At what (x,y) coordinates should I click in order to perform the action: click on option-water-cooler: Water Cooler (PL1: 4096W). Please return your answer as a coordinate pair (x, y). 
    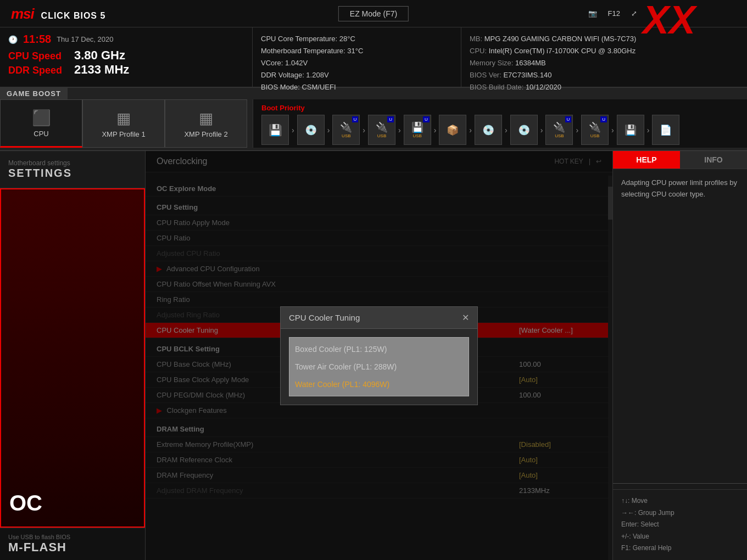
    Looking at the image, I should click on (379, 384).